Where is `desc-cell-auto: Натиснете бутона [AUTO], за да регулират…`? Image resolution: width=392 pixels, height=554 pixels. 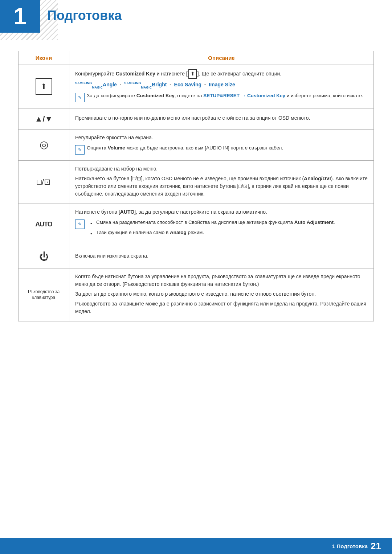 desc-cell-auto: Натиснете бутона [AUTO], за да регулират… is located at coordinates (221, 224).